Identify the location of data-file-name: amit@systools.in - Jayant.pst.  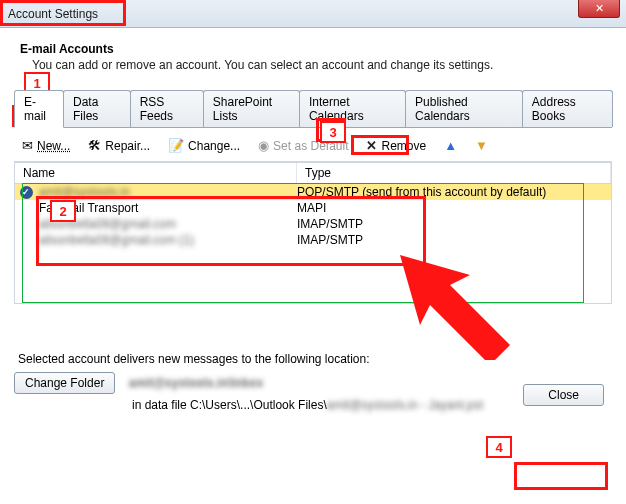
(405, 405).